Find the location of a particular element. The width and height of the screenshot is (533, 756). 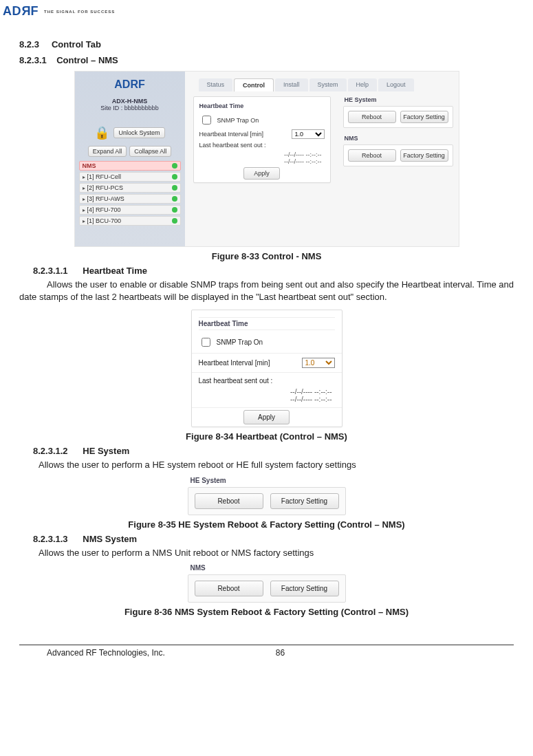

tree-node: ▸[4] RFU-700 is located at coordinates (130, 210).